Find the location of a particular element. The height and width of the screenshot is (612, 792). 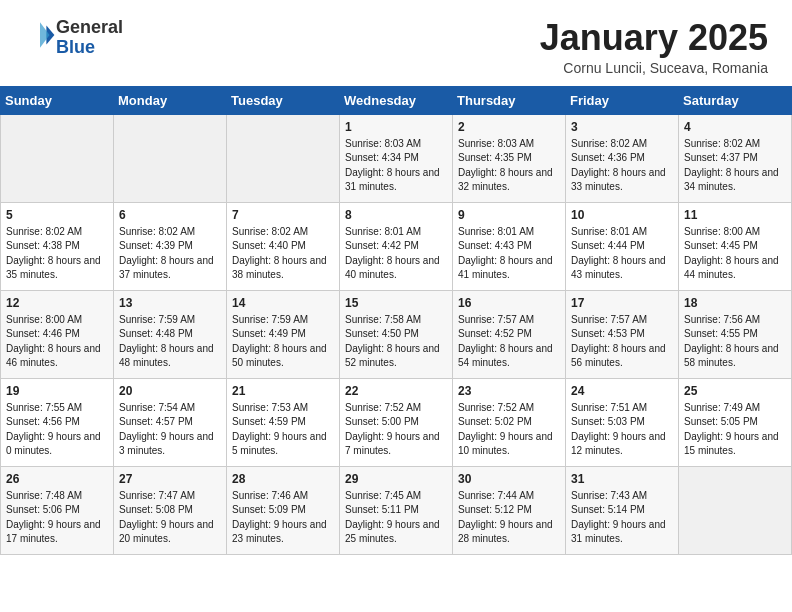

day-info: Sunrise: 8:01 AMSunset: 4:44 PMDaylight:… is located at coordinates (622, 254).